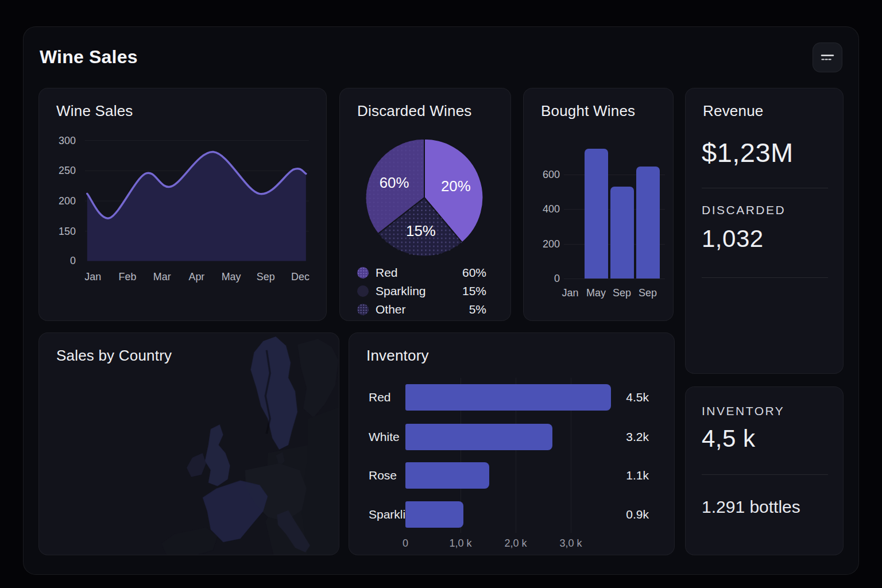  Describe the element at coordinates (189, 444) in the screenshot. I see `europe-map` at that location.